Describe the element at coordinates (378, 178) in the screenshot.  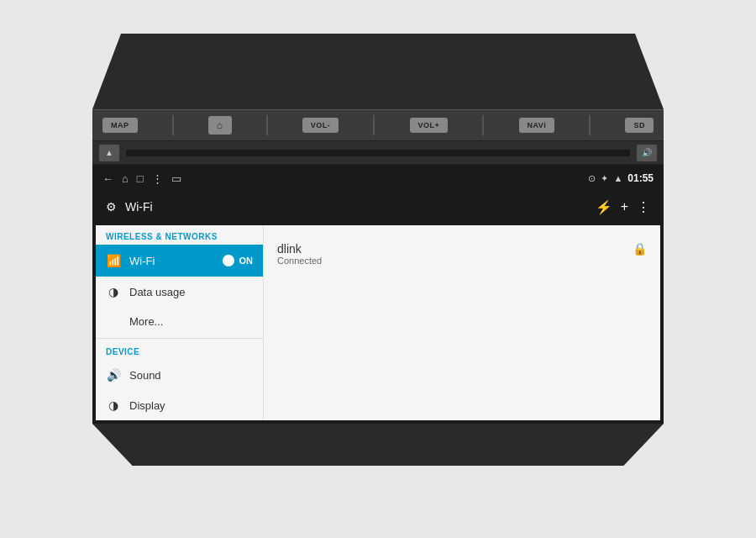
I see `status-bar: ← ⌂ □ ⋮ ▭ ⊙ ✦ ▲ 01:55` at that location.